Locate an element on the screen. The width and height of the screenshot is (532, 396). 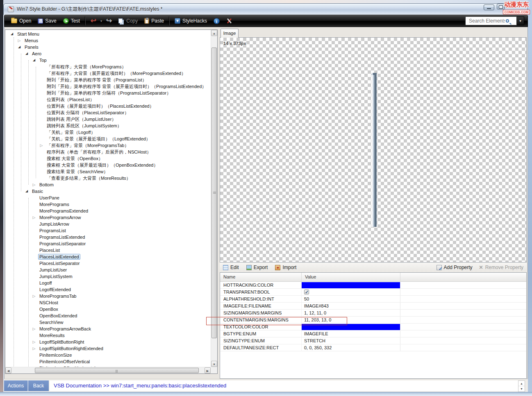
tree-item: 程序列表（单击「所有程序」后展开的，NSCHost） is located at coordinates (108, 152).